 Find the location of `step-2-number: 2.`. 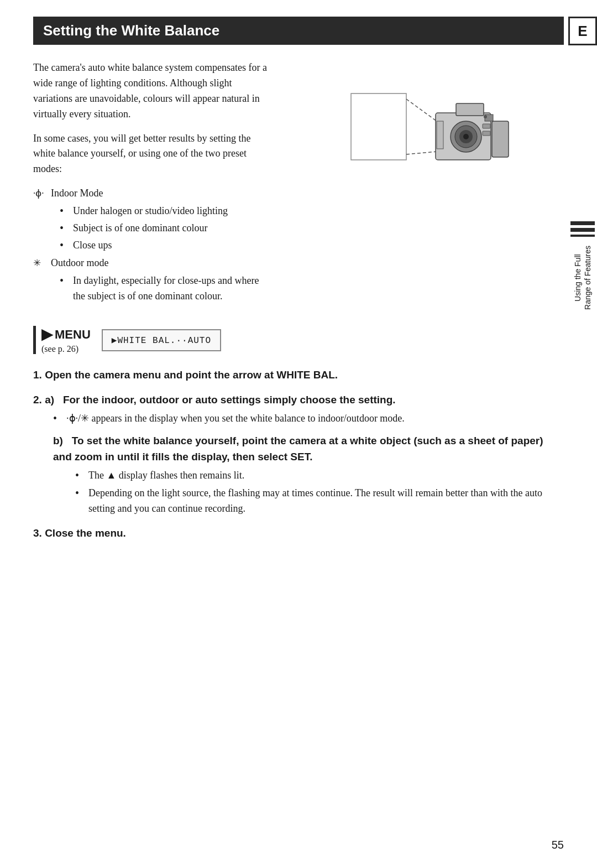

step-2-number: 2. is located at coordinates (38, 399).